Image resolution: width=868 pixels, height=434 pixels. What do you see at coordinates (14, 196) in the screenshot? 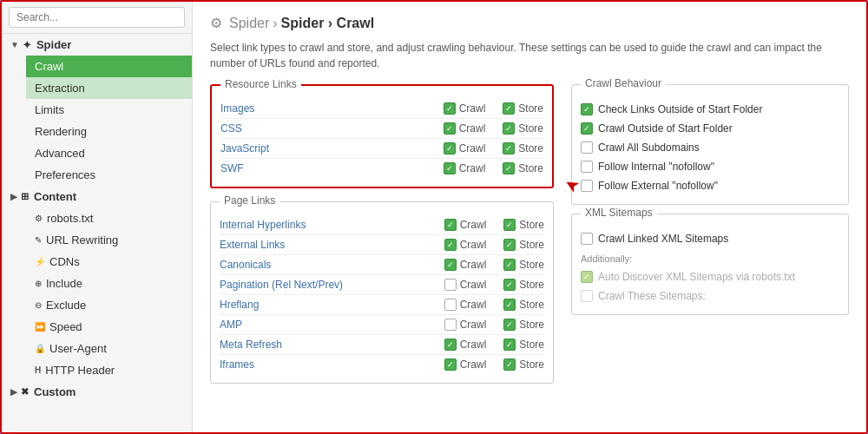
I see `content-arrow-icon: ▶` at bounding box center [14, 196].